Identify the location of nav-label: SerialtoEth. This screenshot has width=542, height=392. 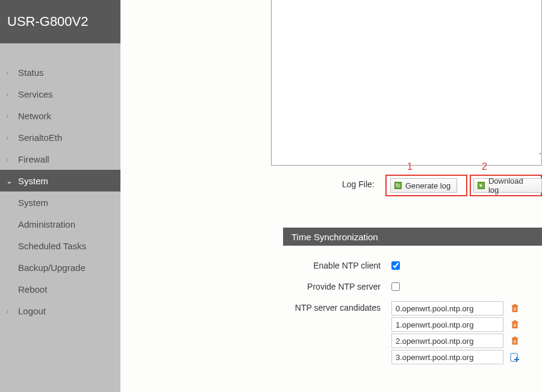
(40, 137).